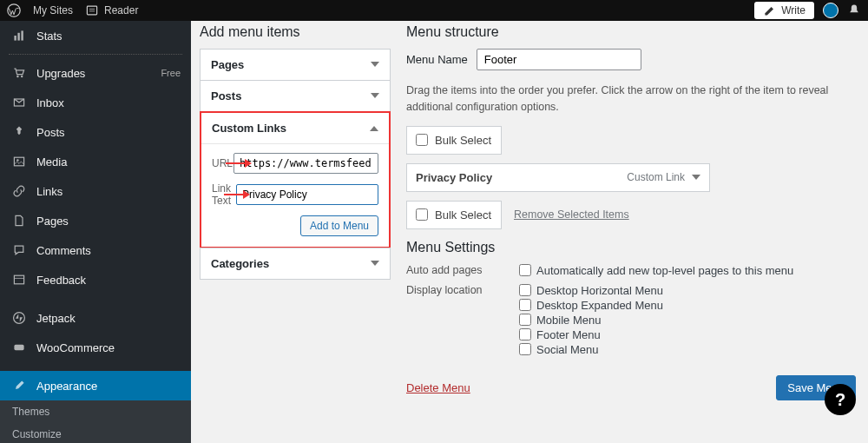 Image resolution: width=868 pixels, height=443 pixels. What do you see at coordinates (463, 270) in the screenshot?
I see `auto-add-label: Auto add pages` at bounding box center [463, 270].